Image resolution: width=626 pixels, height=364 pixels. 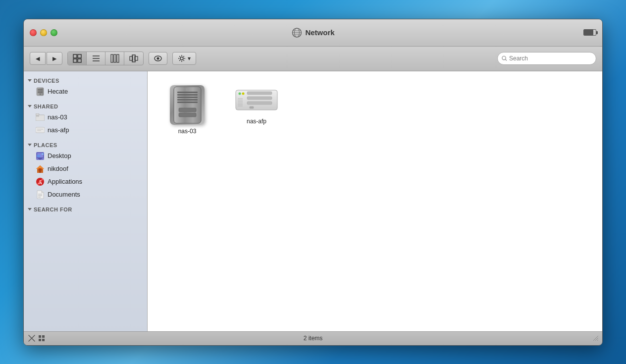 I want to click on sidebar-item-nasafp: nas-afp, so click(x=85, y=130).